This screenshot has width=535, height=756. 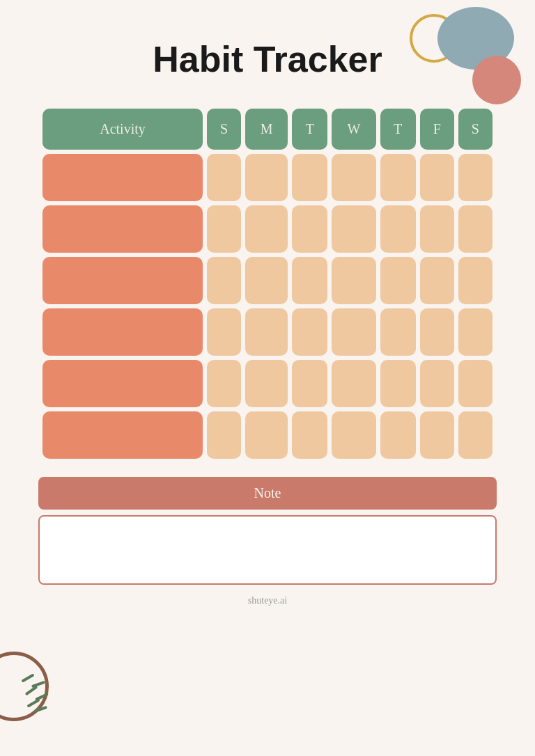 I want to click on day-header-5: F, so click(x=437, y=129).